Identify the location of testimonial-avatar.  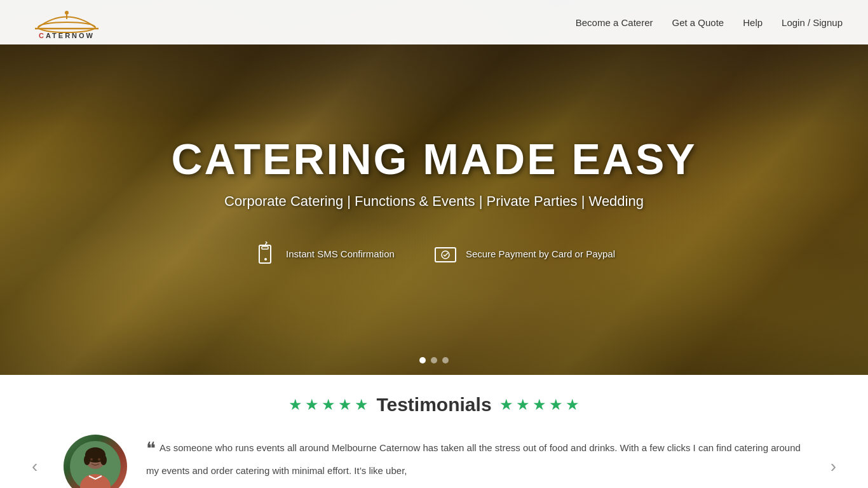
(95, 461).